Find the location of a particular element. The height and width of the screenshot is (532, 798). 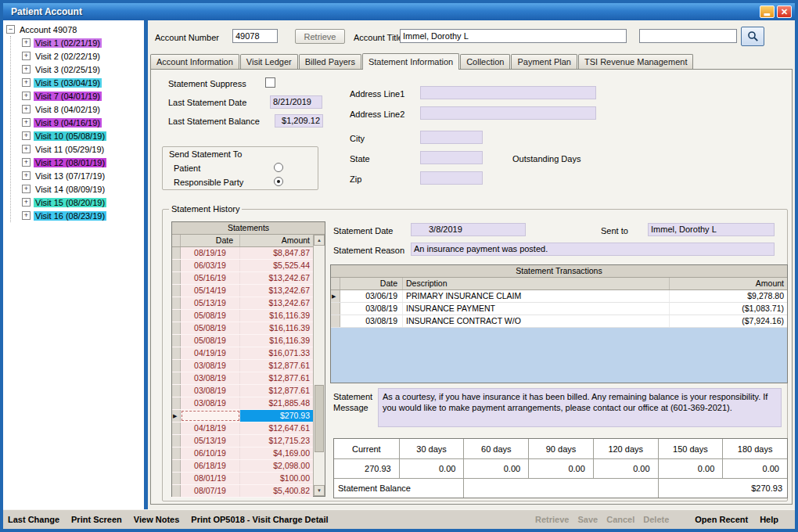

last-statement-date-value: 8/21/2019 is located at coordinates (296, 102).